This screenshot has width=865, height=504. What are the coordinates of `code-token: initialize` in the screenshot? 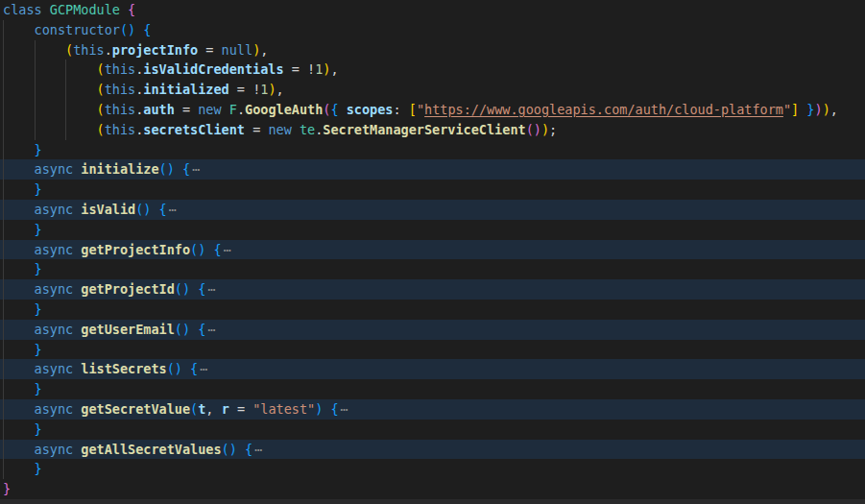 It's located at (119, 169).